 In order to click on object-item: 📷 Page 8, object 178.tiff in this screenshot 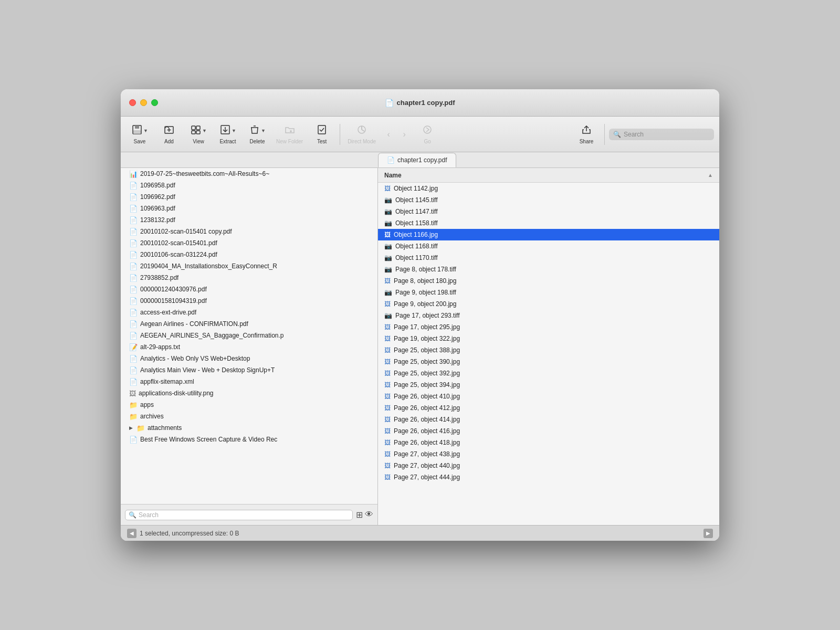, I will do `click(549, 269)`.